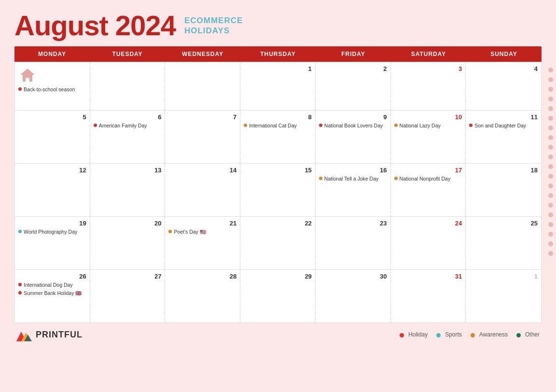 The width and height of the screenshot is (556, 392). Describe the element at coordinates (95, 26) in the screenshot. I see `page-title: August 2024` at that location.